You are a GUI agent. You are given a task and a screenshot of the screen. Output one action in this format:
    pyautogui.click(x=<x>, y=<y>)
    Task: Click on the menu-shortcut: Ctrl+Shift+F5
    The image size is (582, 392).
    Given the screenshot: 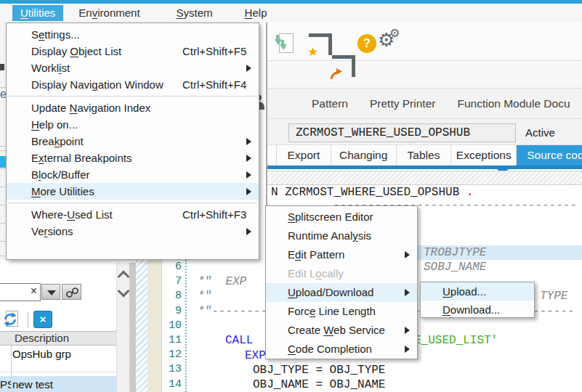 What is the action you would take?
    pyautogui.click(x=214, y=51)
    